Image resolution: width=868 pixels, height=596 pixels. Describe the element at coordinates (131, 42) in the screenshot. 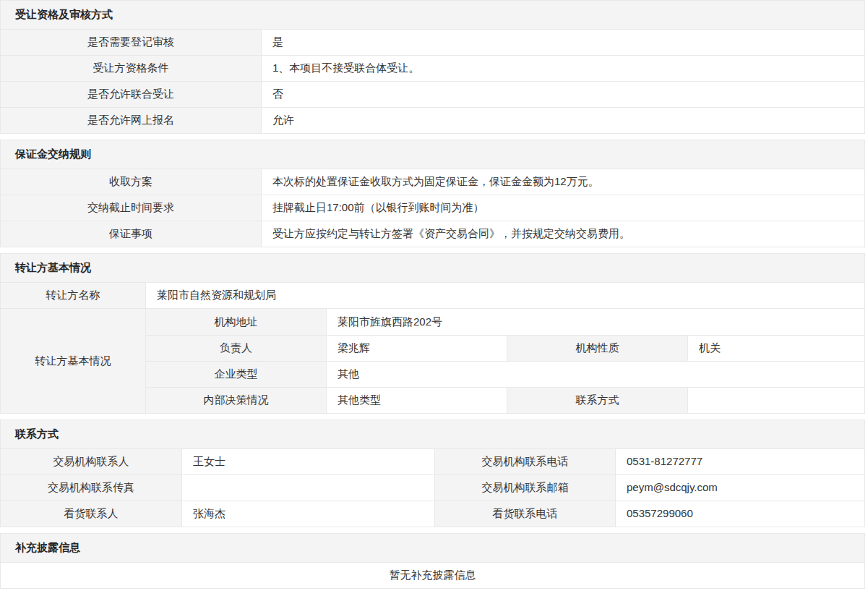

I see `row-label: 是否需要登记审核` at that location.